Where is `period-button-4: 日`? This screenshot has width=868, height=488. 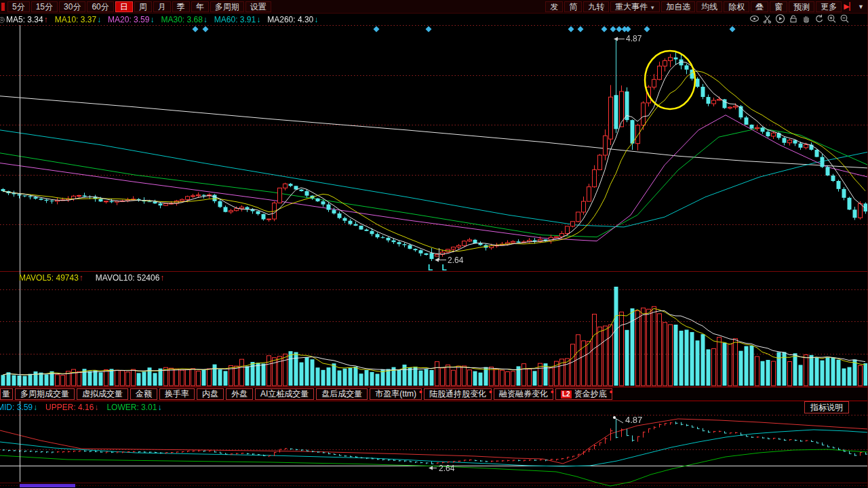
period-button-4: 日 is located at coordinates (124, 7).